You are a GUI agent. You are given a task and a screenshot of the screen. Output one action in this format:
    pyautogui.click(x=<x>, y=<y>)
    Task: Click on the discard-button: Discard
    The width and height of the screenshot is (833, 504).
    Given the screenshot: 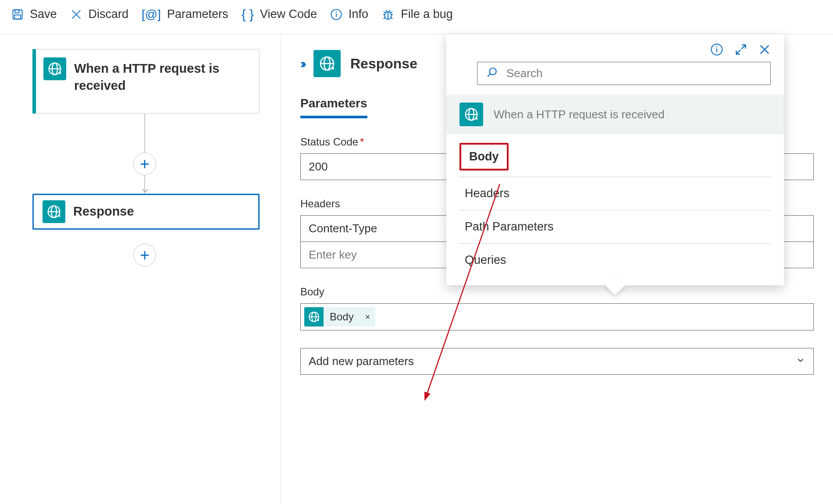 What is the action you would take?
    pyautogui.click(x=100, y=14)
    